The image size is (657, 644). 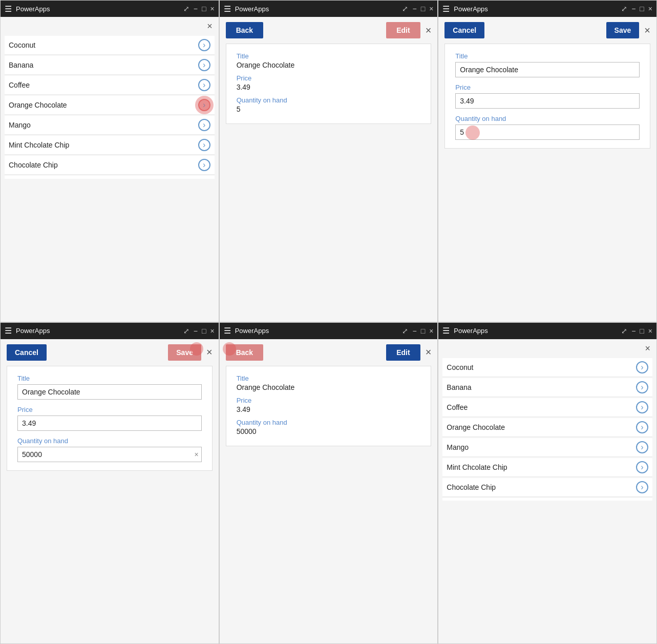 I want to click on close-button-2: ×, so click(x=429, y=31).